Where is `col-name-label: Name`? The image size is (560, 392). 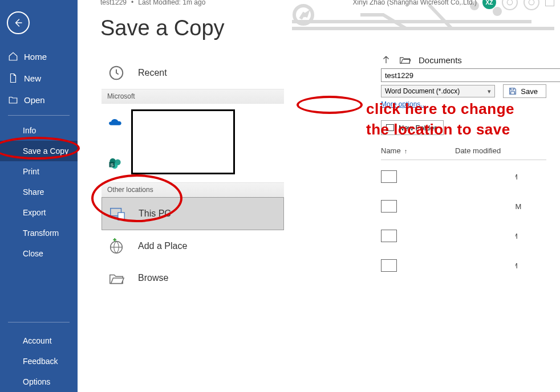
col-name-label: Name is located at coordinates (391, 150).